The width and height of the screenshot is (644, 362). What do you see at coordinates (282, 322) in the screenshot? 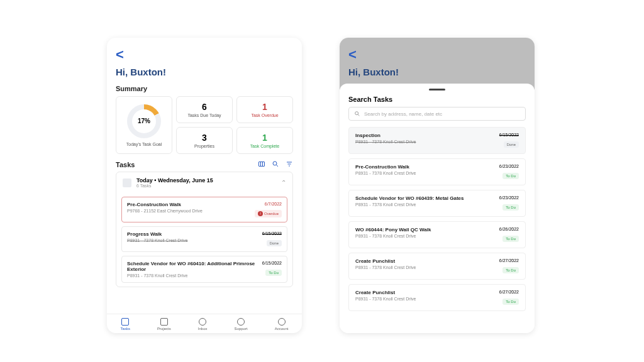
I see `account-icon` at bounding box center [282, 322].